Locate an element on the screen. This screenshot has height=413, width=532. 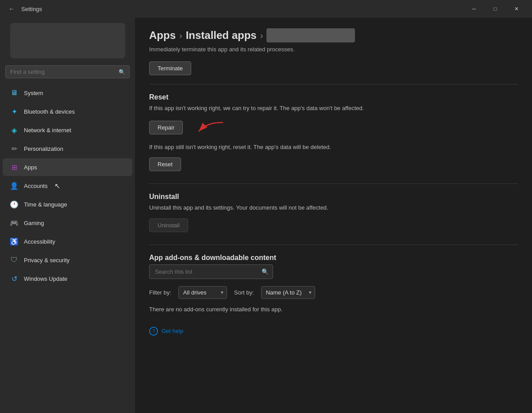
search-list-container: 🔍 is located at coordinates (211, 272).